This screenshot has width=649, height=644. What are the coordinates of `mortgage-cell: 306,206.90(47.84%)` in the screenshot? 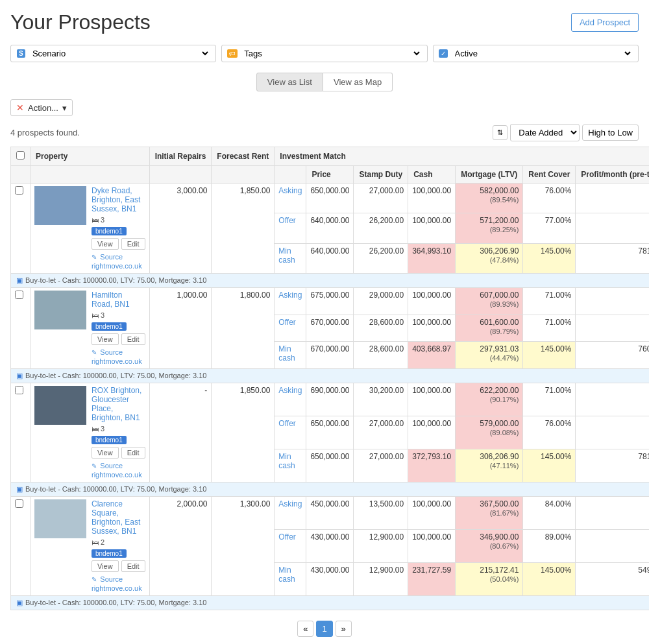 It's located at (489, 258).